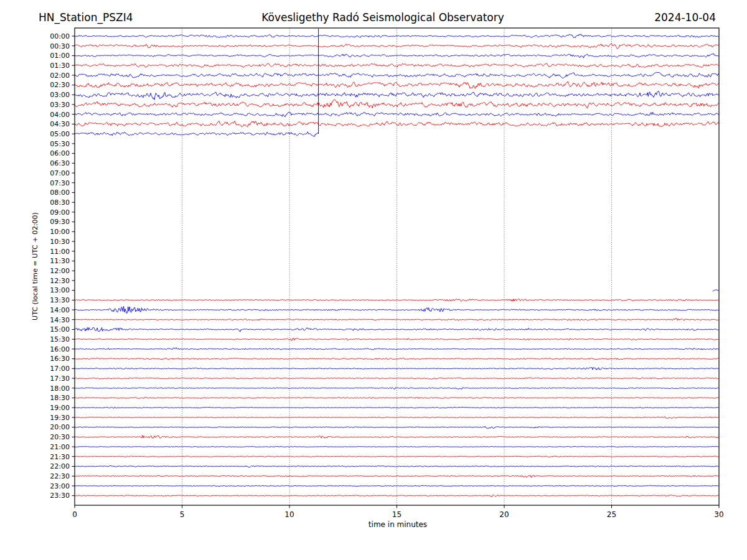 This screenshot has height=560, width=747. What do you see at coordinates (718, 515) in the screenshot?
I see `svg-text: 30` at bounding box center [718, 515].